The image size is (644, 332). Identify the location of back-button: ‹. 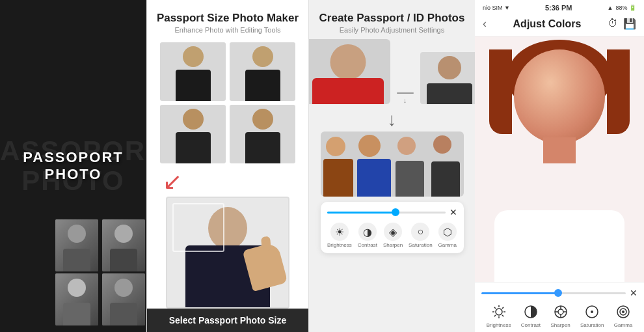
(485, 23).